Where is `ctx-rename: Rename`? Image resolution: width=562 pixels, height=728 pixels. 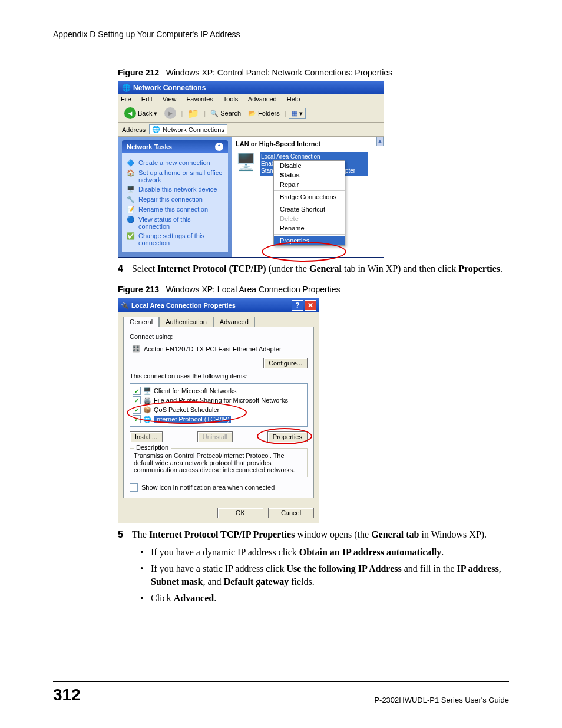 ctx-rename: Rename is located at coordinates (309, 228).